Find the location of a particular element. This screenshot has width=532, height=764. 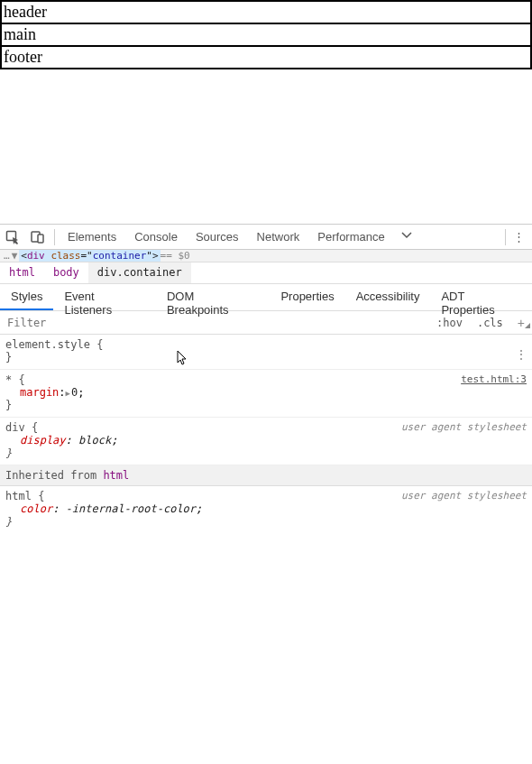

elements-tree-strip: … ▼ <div class="container"> == $0 is located at coordinates (266, 256).